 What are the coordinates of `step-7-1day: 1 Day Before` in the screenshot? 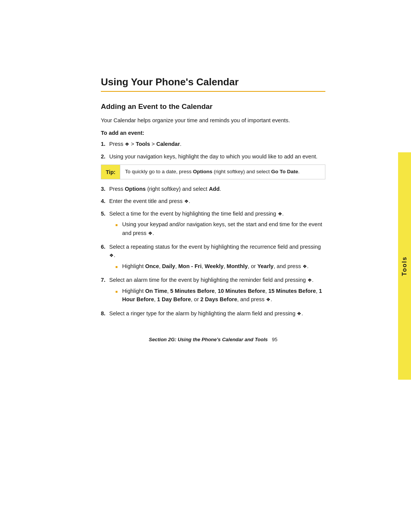 It's located at (174, 299).